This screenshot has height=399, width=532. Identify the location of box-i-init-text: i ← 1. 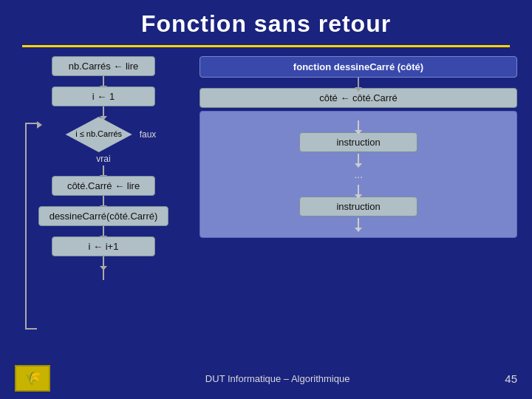
(103, 96).